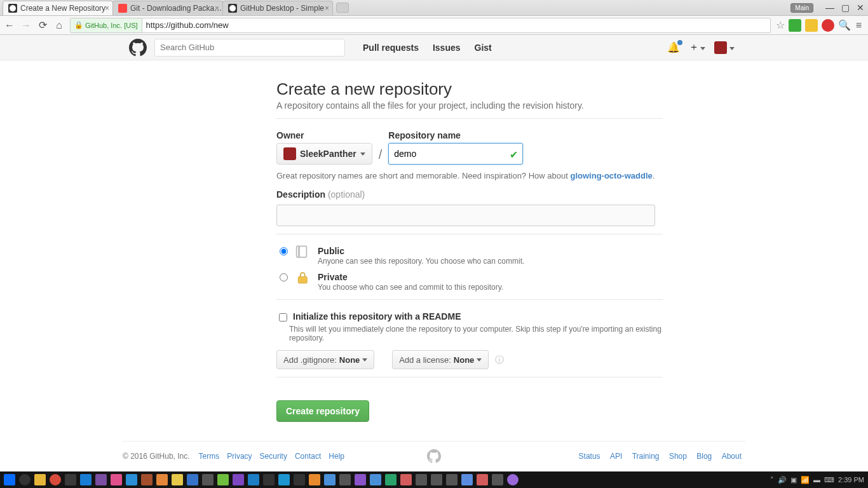 This screenshot has width=868, height=488. Describe the element at coordinates (447, 48) in the screenshot. I see `nav-issues: Issues` at that location.